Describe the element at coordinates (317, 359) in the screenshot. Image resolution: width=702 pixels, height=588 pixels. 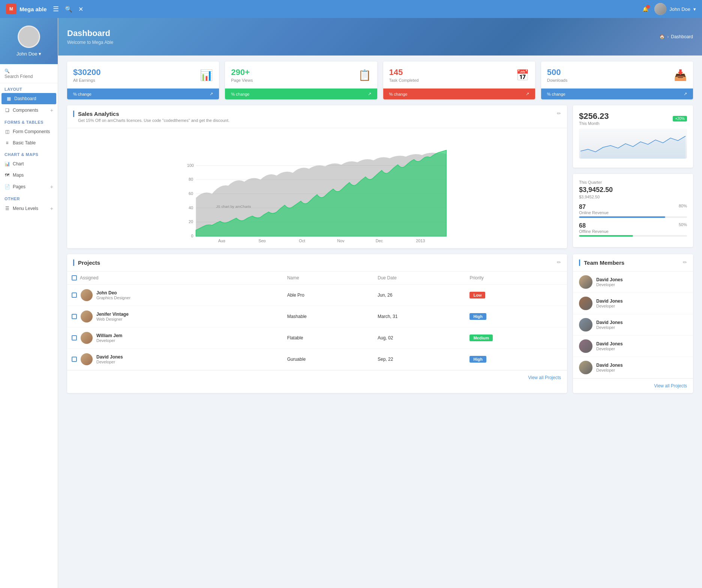
I see `table-row: David Jones Developer Guruable Sep, 22 H…` at that location.